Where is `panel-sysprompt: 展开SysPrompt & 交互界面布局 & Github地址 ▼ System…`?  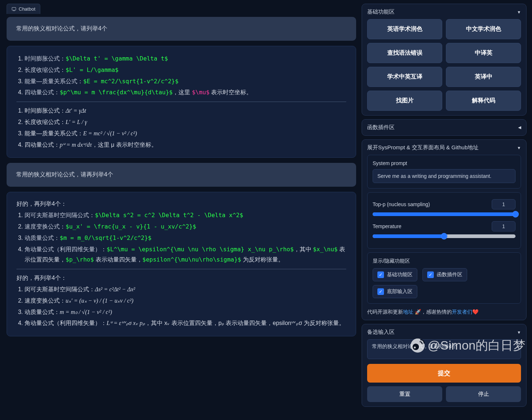 panel-sysprompt: 展开SysPrompt & 交互界面布局 & Github地址 ▼ System… is located at coordinates (444, 230).